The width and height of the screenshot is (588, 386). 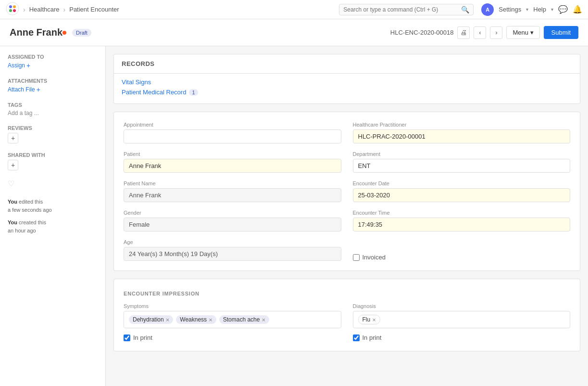 What do you see at coordinates (462, 220) in the screenshot?
I see `encounter-time-group: Encounter Time` at bounding box center [462, 220].